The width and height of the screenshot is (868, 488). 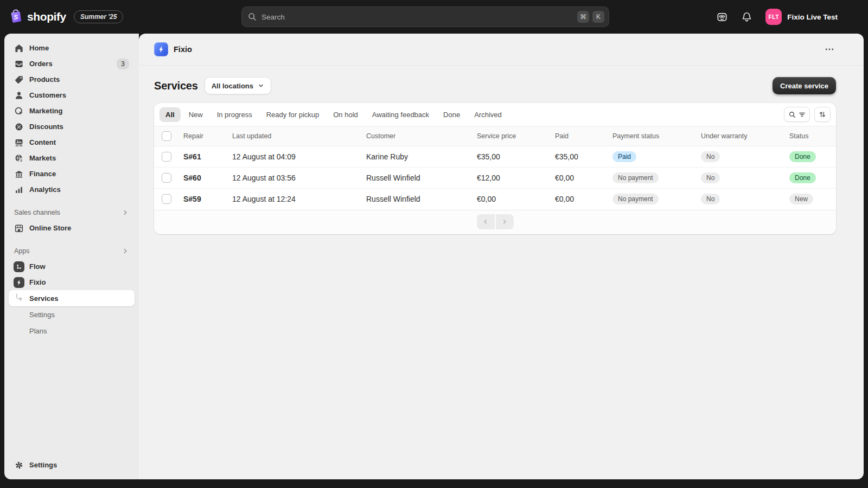 I want to click on more-actions-button, so click(x=829, y=49).